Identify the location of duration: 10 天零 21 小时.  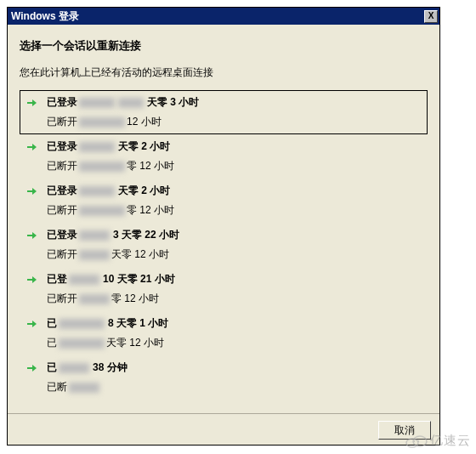
(139, 279).